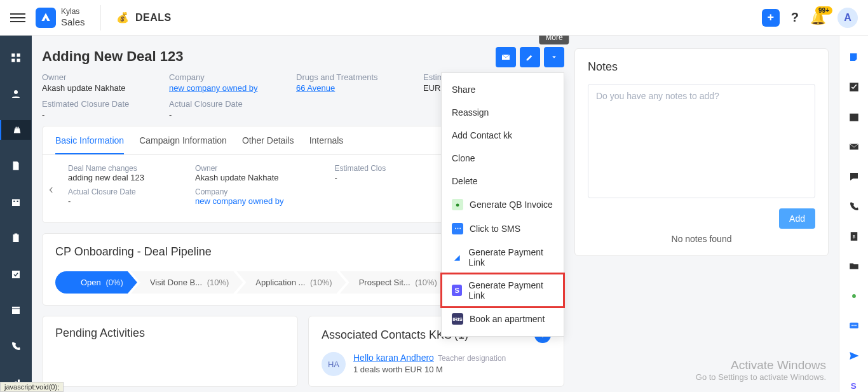 This screenshot has width=868, height=392. What do you see at coordinates (16, 213) in the screenshot?
I see `left-nav` at bounding box center [16, 213].